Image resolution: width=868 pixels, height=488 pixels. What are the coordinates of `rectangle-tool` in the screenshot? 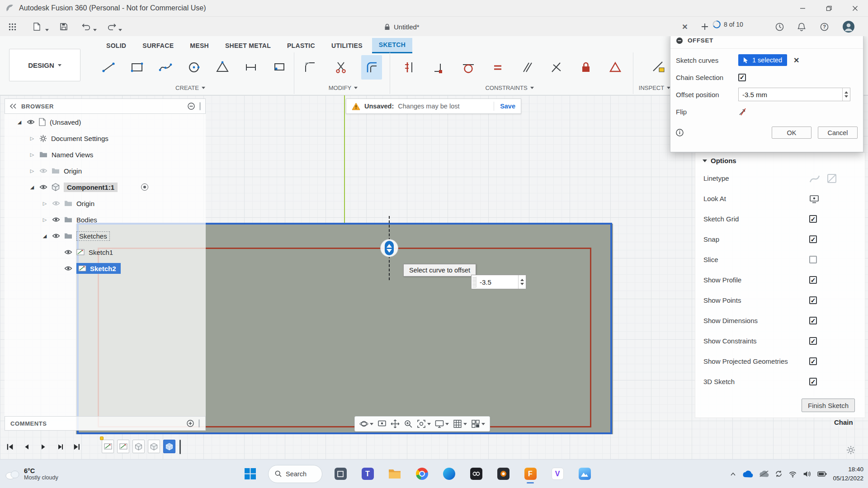 It's located at (137, 67).